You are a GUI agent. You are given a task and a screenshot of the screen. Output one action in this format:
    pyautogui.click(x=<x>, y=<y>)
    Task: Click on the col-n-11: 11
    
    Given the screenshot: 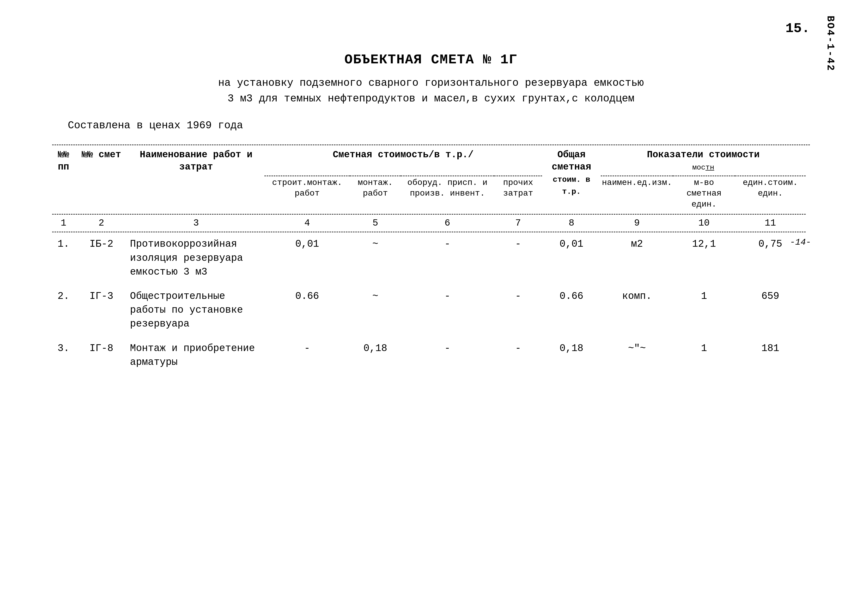 What is the action you would take?
    pyautogui.click(x=770, y=223)
    